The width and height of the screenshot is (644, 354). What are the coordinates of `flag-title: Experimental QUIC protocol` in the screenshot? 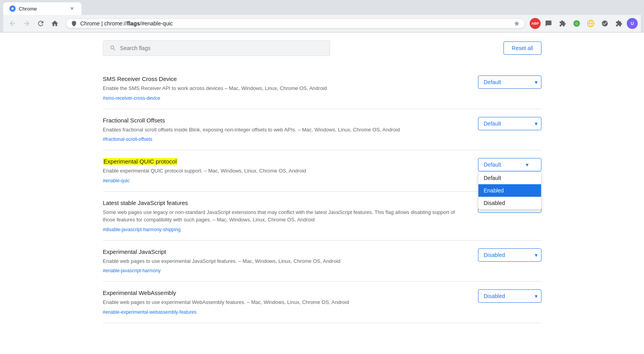 It's located at (279, 161).